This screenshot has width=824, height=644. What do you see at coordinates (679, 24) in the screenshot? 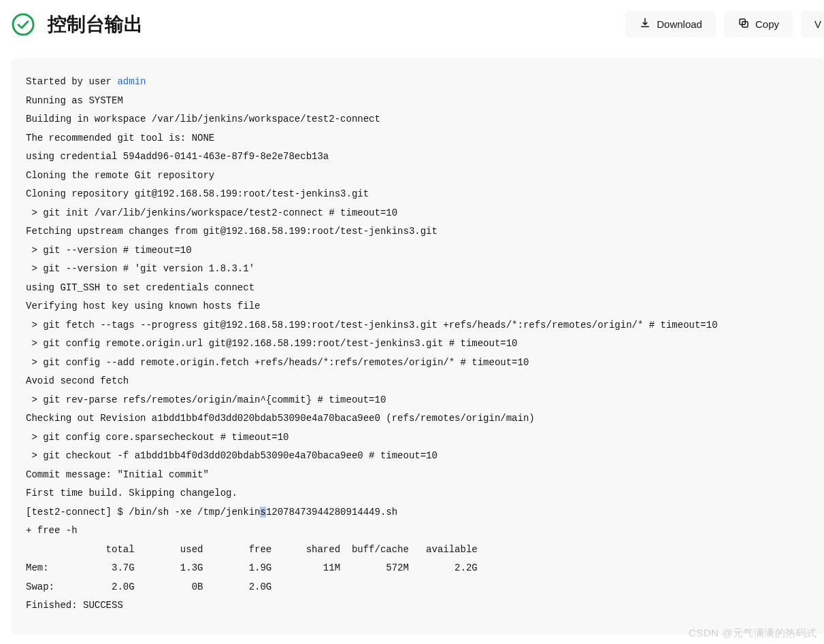
I see `download-label: Download` at bounding box center [679, 24].